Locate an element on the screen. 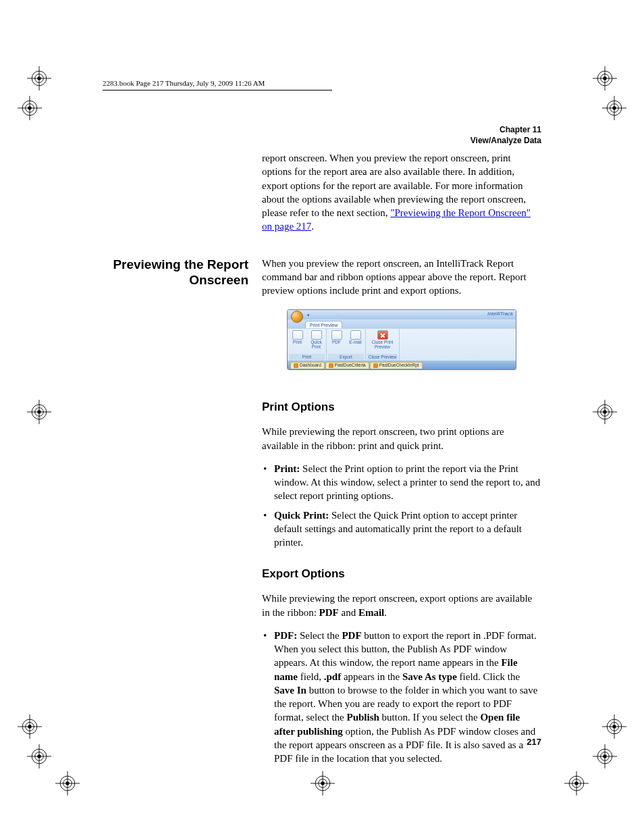 The image size is (644, 834). export-options-heading: Export Options is located at coordinates (402, 574).